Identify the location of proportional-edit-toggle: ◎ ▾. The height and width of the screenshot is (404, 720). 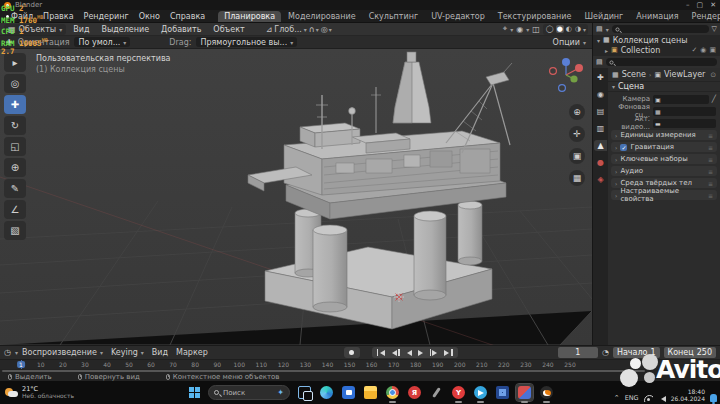
(326, 30).